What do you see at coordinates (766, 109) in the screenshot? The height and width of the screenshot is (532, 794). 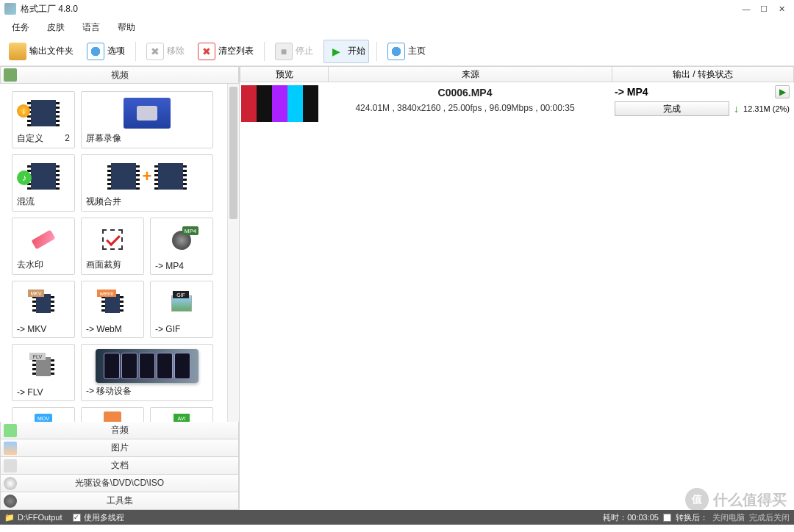 I see `task-size-pct: 12.31M (2%)` at bounding box center [766, 109].